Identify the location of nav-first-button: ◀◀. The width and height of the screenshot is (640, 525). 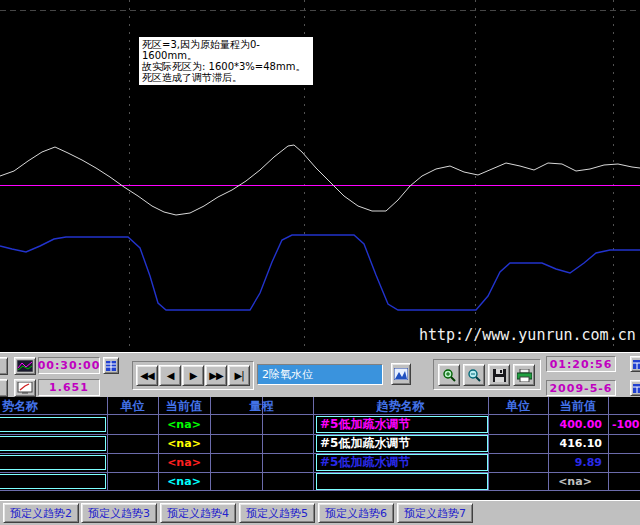
(147, 376).